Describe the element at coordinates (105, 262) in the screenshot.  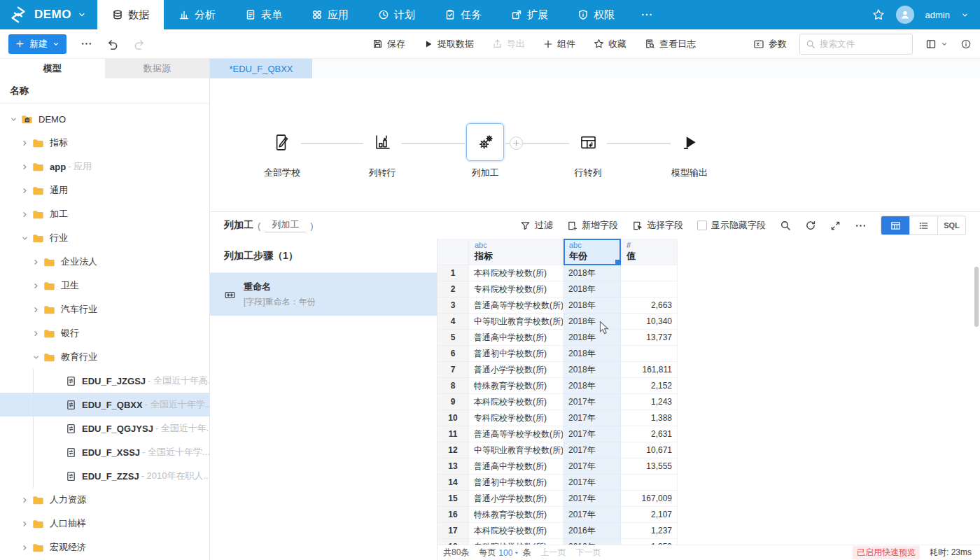
I see `tree-item-7: 企业法人` at that location.